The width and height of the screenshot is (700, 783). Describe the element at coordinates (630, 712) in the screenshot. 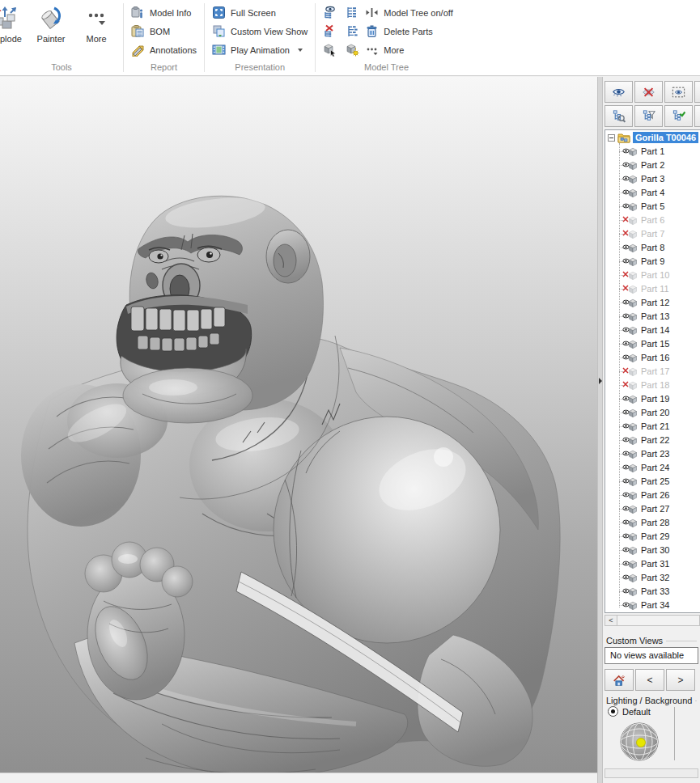

I see `lighting-default-radio: Default` at that location.